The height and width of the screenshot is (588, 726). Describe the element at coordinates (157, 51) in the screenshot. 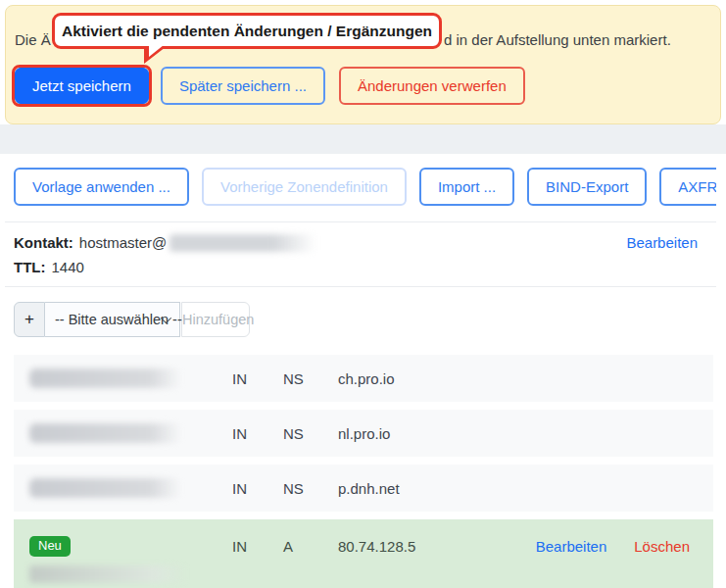

I see `tooltip-tail-fill` at that location.